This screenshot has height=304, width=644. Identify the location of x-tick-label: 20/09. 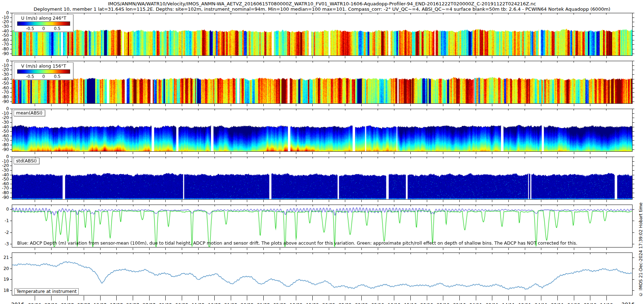
(329, 303).